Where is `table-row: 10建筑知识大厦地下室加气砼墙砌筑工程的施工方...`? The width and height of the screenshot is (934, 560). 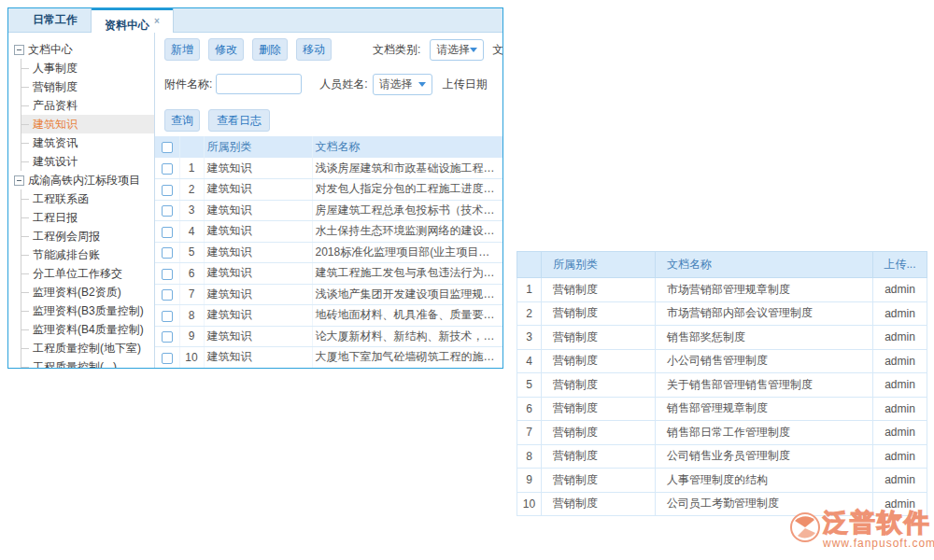 table-row: 10建筑知识大厦地下室加气砼墙砌筑工程的施工方... is located at coordinates (329, 358).